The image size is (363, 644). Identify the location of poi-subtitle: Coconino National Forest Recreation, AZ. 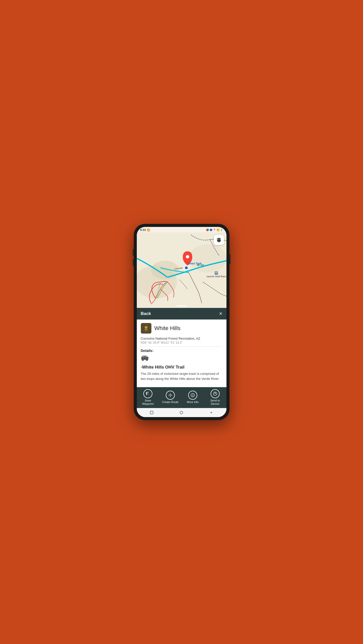
(182, 339).